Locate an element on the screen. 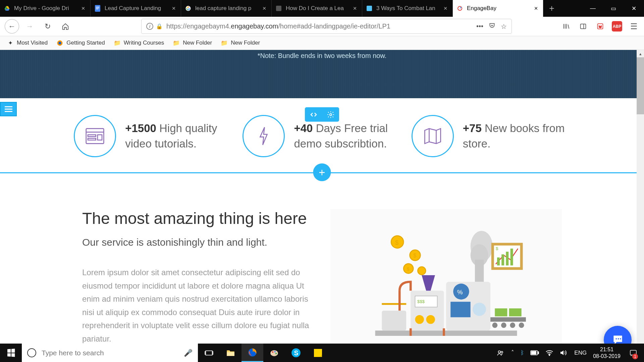  scroll-up-icon: ▴ is located at coordinates (640, 54).